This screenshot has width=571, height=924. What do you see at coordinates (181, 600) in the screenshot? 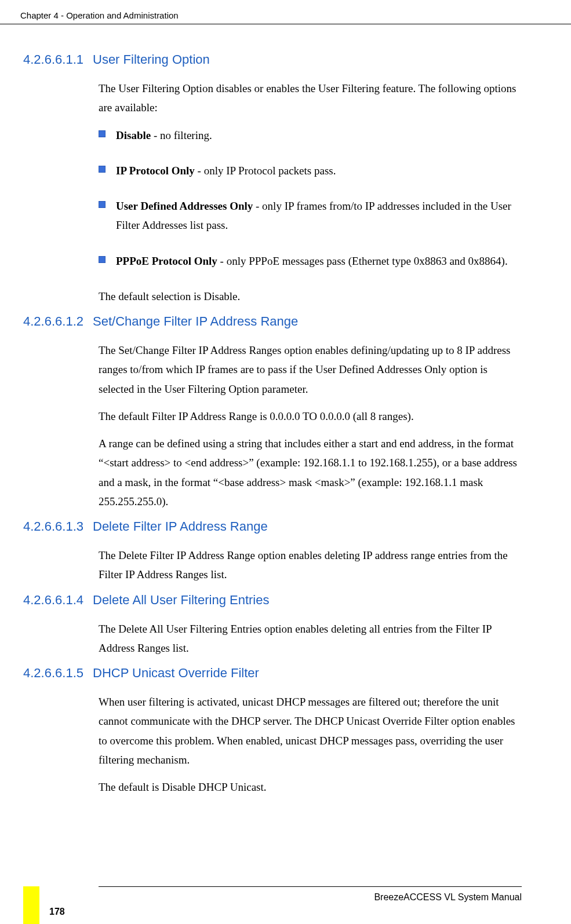
I see `section-title: Delete All User Filtering Entries` at bounding box center [181, 600].